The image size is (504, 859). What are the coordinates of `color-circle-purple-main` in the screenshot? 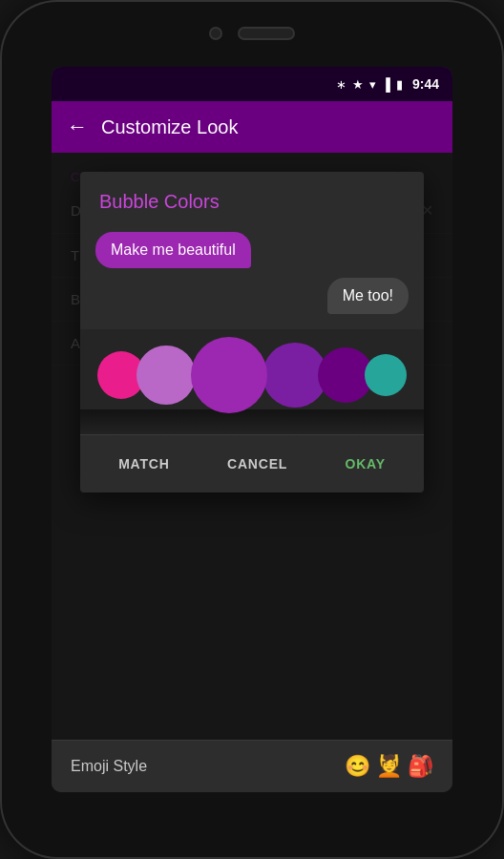 It's located at (229, 375).